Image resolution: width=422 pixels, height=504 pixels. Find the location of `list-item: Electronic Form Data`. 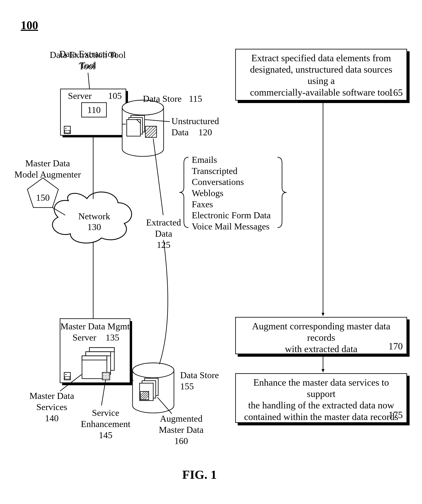

list-item: Electronic Form Data is located at coordinates (231, 216).